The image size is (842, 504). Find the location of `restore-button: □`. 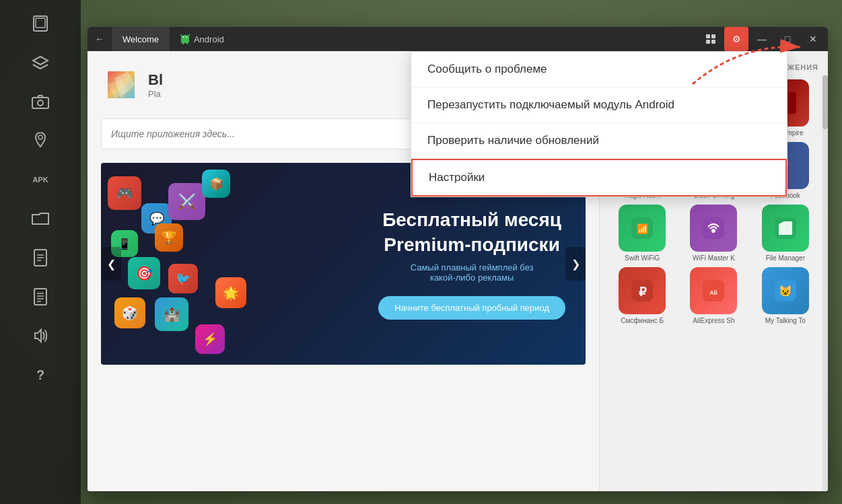

restore-button: □ is located at coordinates (787, 39).